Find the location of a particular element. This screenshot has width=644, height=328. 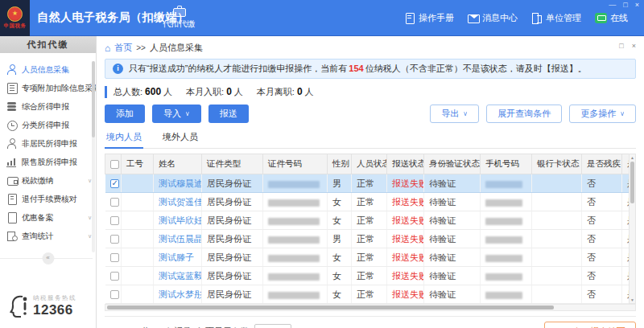

column-header: 身份验证状态 is located at coordinates (452, 164).